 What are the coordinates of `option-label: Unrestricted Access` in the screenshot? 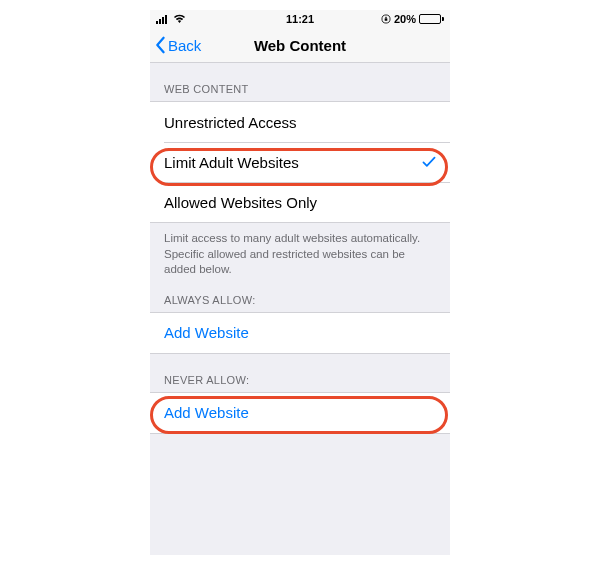 It's located at (230, 122).